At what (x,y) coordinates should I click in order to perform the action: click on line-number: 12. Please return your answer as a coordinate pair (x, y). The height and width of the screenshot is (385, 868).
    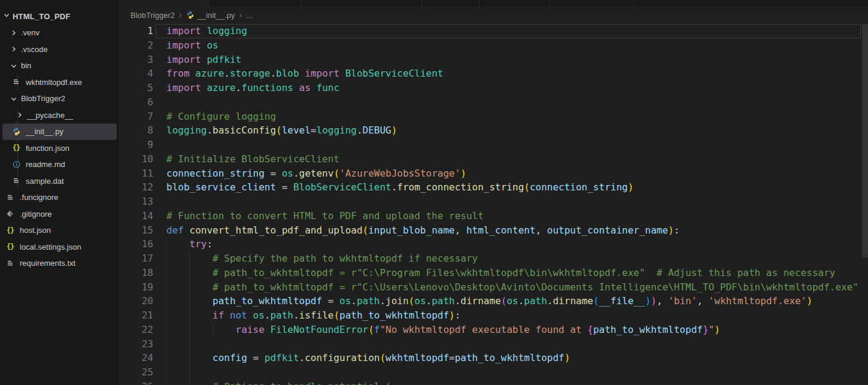
    Looking at the image, I should click on (136, 187).